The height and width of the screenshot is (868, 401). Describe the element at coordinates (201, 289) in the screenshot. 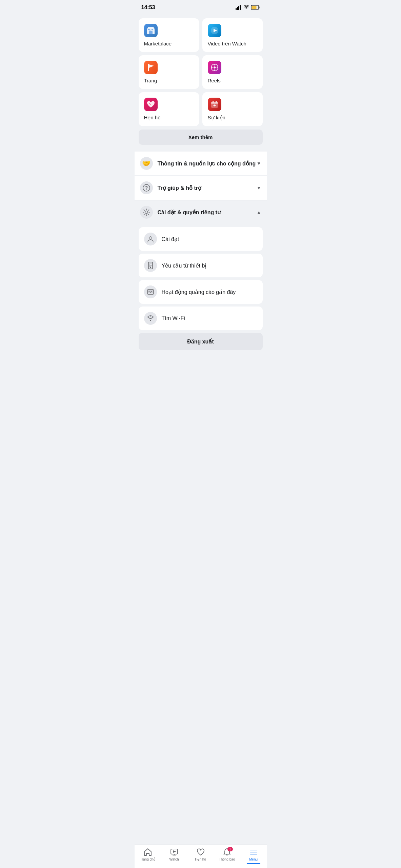

I see `settings-expanded: Cài đặt Yêu cầu từ thiết bị` at that location.